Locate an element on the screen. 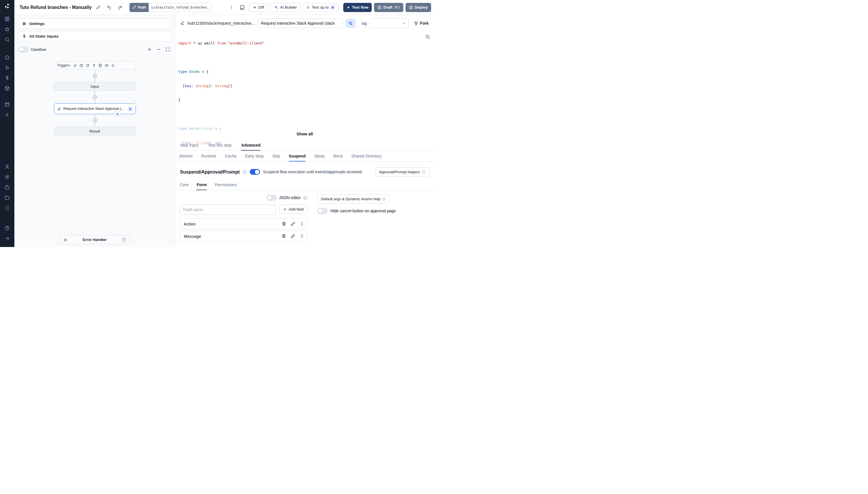  all-static-inputs-button: All Static Inputs is located at coordinates (95, 36).